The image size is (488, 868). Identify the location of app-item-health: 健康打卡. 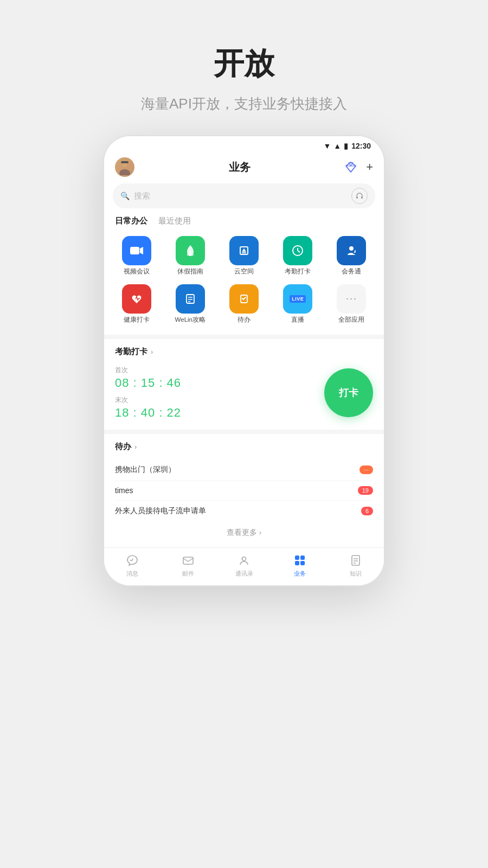
(137, 304).